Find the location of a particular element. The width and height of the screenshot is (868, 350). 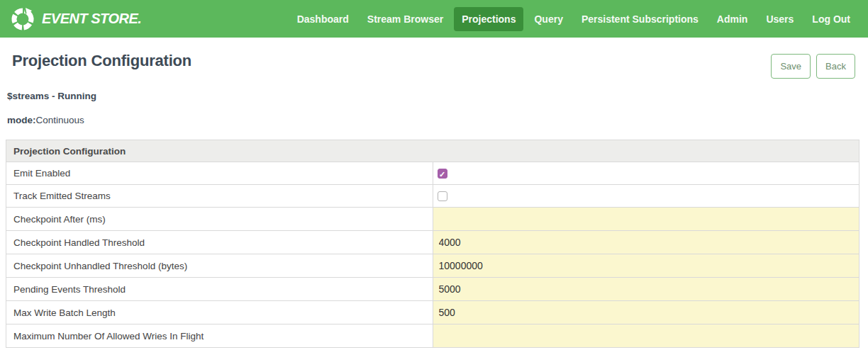

nav-item-admin: Admin is located at coordinates (733, 19).